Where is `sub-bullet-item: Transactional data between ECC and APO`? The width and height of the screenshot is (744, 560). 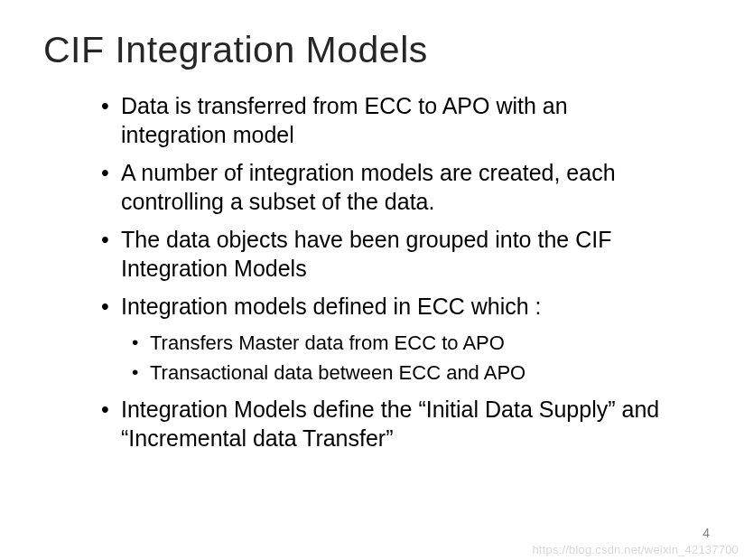 sub-bullet-item: Transactional data between ECC and APO is located at coordinates (401, 373).